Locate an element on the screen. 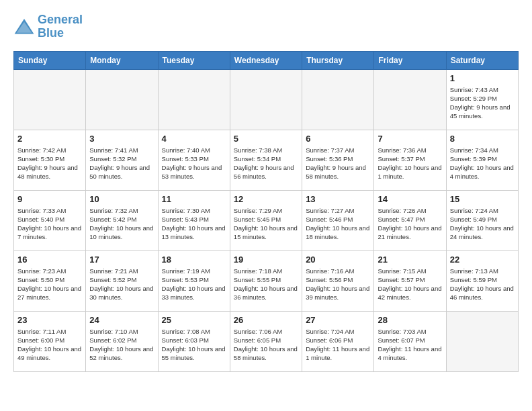  weekday-header-thursday: Thursday is located at coordinates (339, 60).